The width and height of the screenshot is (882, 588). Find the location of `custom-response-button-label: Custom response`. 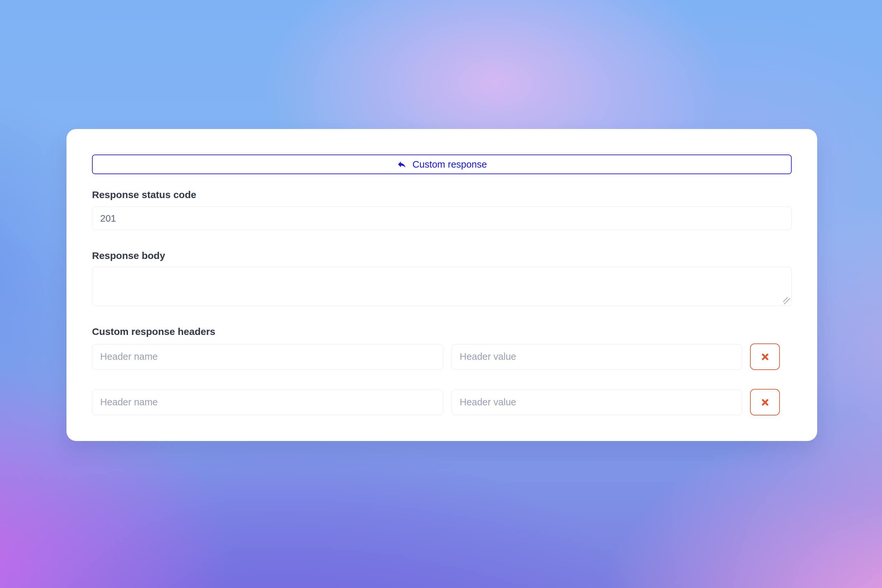

custom-response-button-label: Custom response is located at coordinates (450, 164).